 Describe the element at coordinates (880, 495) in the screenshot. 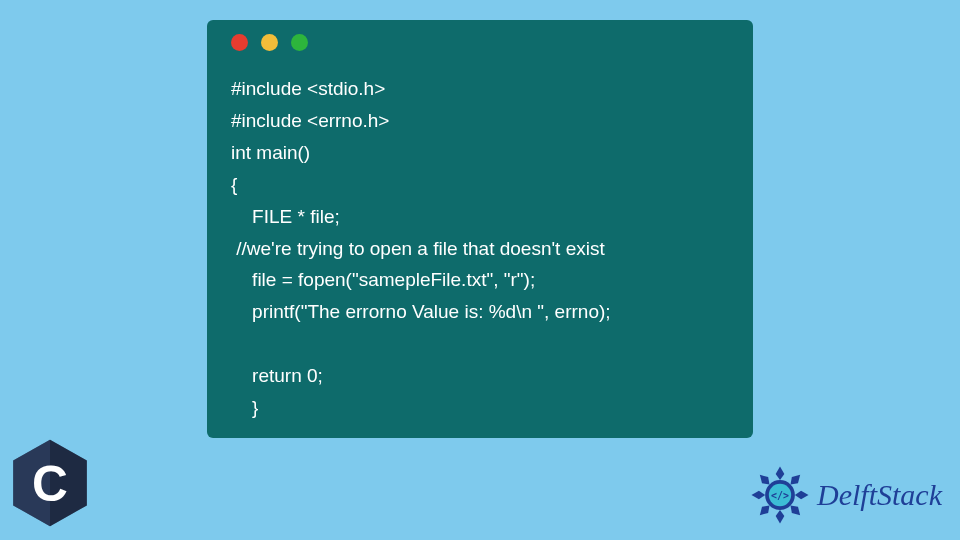

I see `brand-name: DelftStack` at that location.